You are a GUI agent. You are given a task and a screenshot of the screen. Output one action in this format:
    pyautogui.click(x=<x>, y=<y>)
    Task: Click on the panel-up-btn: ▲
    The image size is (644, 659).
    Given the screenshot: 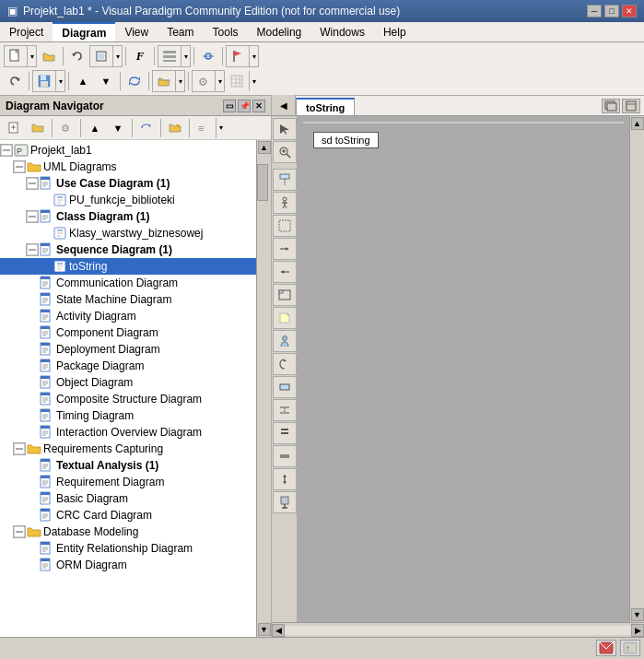 What is the action you would take?
    pyautogui.click(x=95, y=128)
    